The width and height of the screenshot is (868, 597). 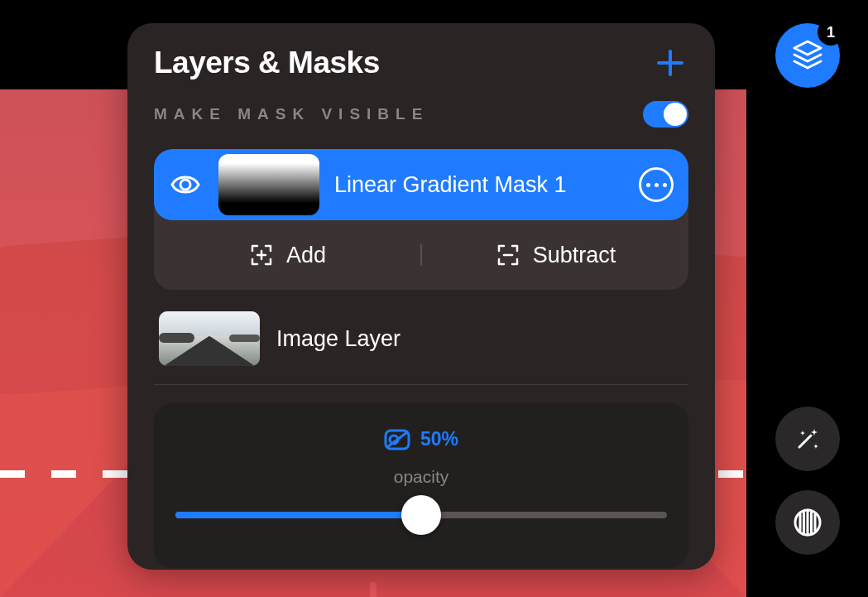 I want to click on make-mask-visible-toggle, so click(x=665, y=114).